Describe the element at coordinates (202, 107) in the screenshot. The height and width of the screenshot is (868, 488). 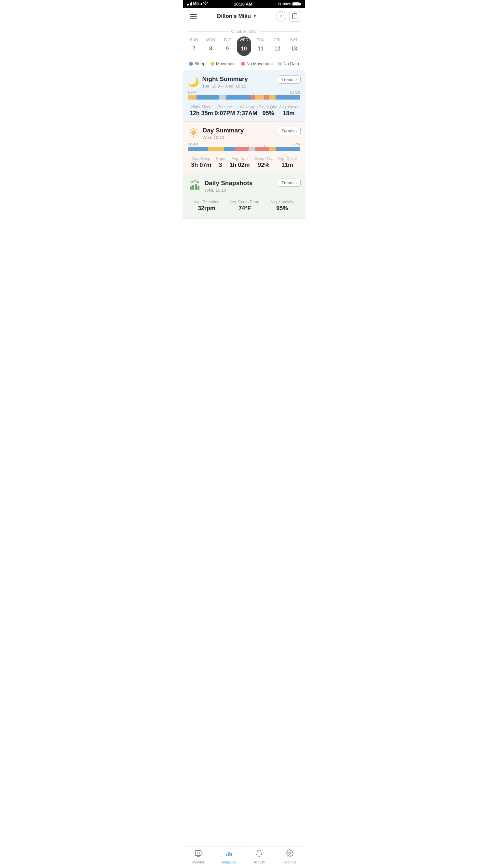
I see `stat-label: Night Sleep` at that location.